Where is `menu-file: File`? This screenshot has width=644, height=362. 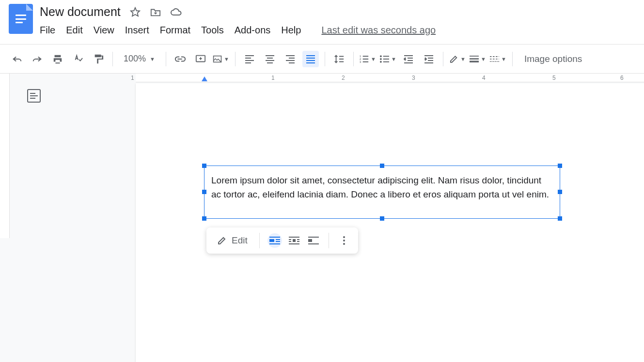 menu-file: File is located at coordinates (47, 30).